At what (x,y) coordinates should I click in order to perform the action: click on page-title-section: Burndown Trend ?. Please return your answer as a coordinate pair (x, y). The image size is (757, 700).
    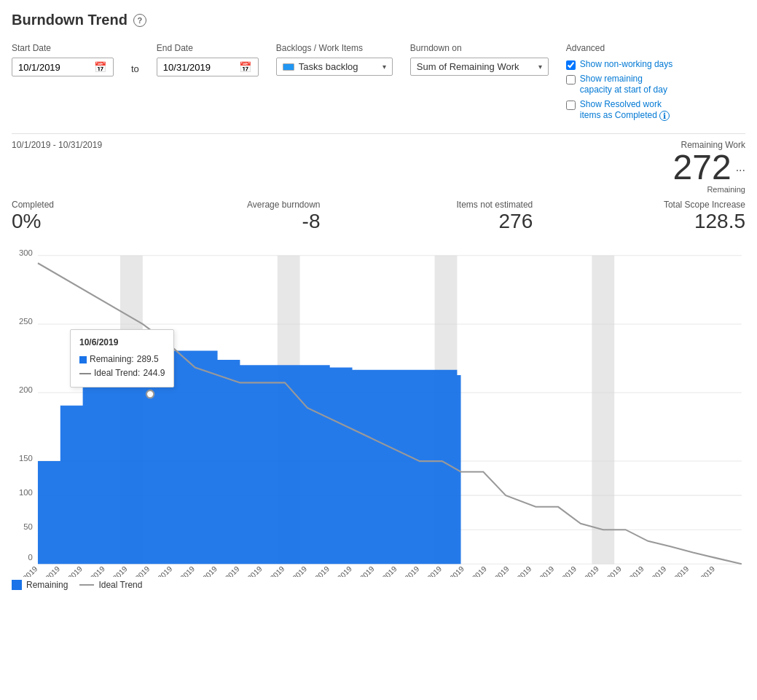
    Looking at the image, I should click on (379, 20).